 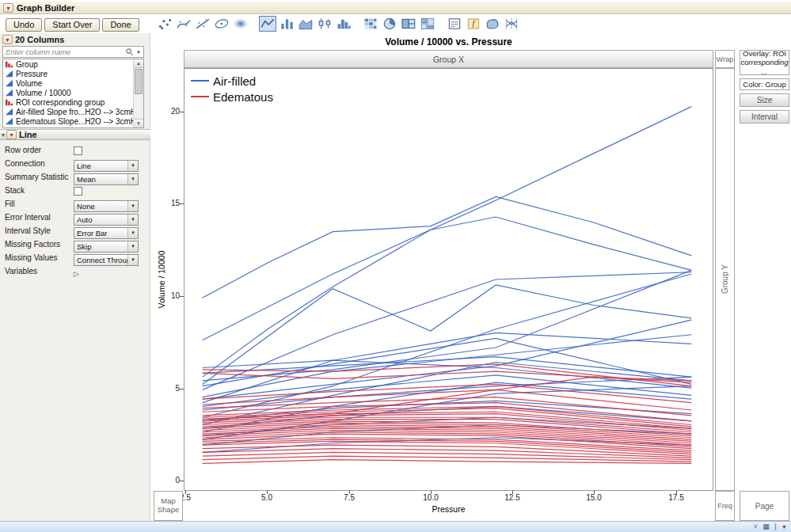 What do you see at coordinates (725, 279) in the screenshot?
I see `group-y-label: Group Y` at bounding box center [725, 279].